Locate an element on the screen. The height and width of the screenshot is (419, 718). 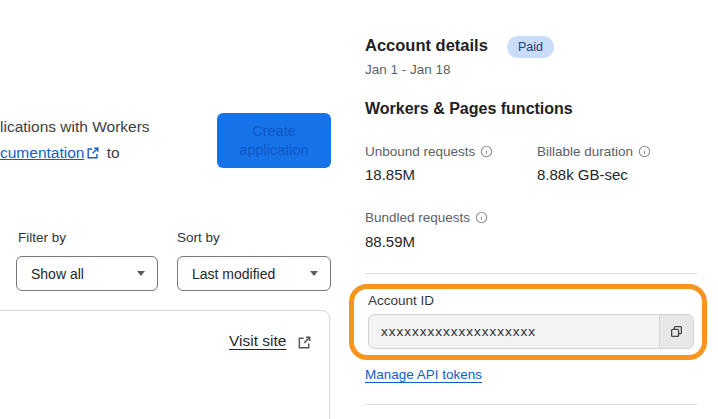
sort-by-label: Sort by is located at coordinates (198, 238).